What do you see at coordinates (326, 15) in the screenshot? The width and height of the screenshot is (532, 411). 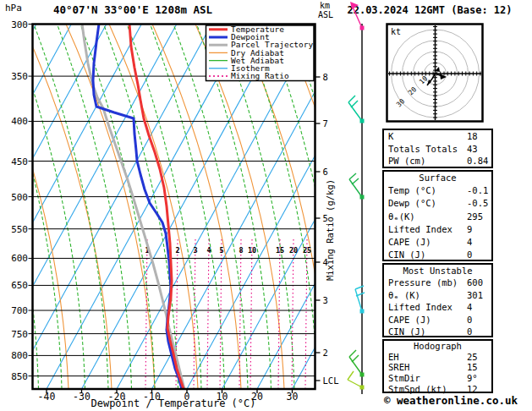 I see `altitude-unit-asl: ASL` at bounding box center [326, 15].